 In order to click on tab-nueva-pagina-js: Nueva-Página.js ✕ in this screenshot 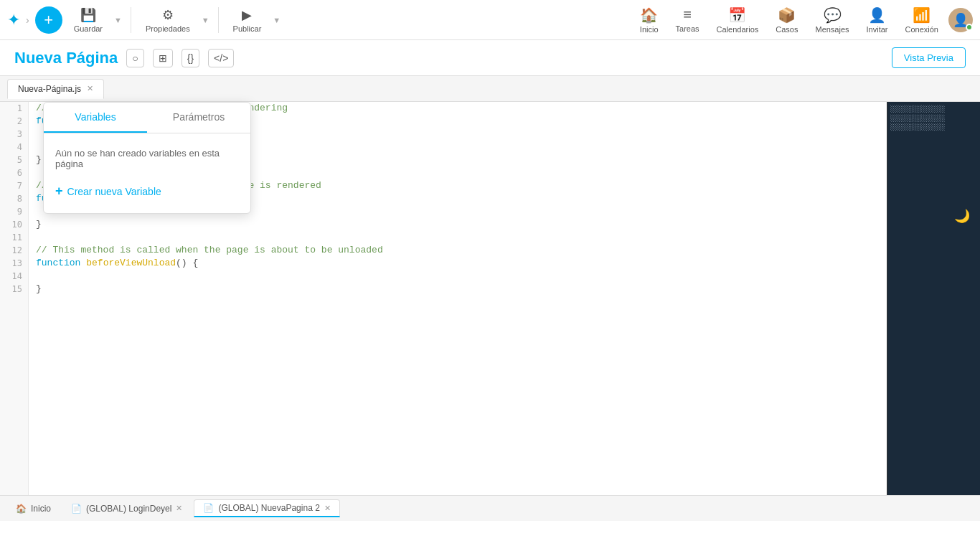, I will do `click(56, 89)`.